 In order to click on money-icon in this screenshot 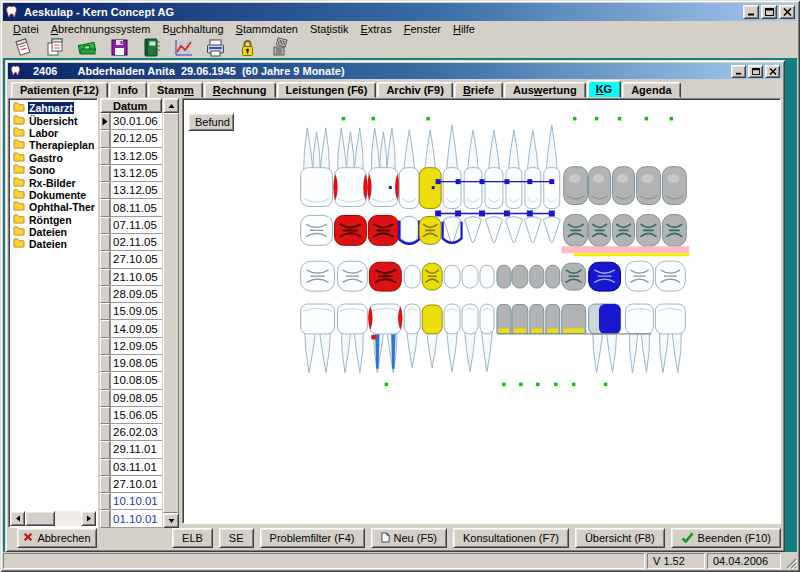, I will do `click(87, 48)`.